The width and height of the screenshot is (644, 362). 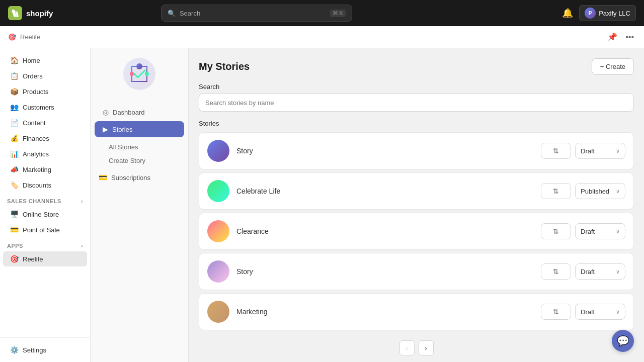 What do you see at coordinates (45, 76) in the screenshot?
I see `sidebar-item-orders: 📋 Orders` at bounding box center [45, 76].